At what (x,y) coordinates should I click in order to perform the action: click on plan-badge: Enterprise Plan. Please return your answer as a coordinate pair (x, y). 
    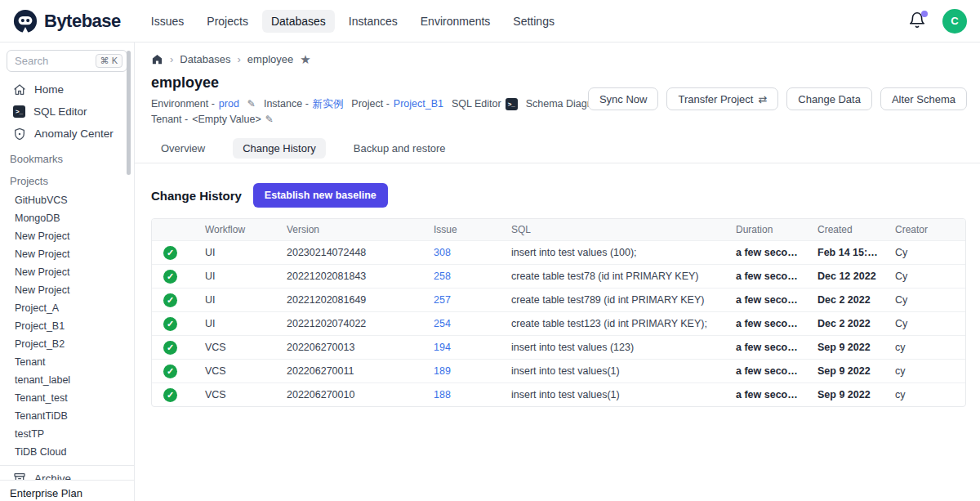
    Looking at the image, I should click on (67, 490).